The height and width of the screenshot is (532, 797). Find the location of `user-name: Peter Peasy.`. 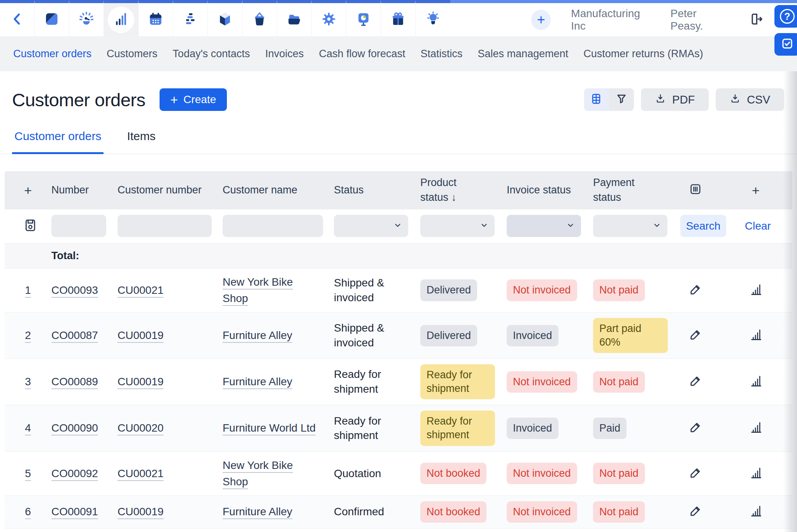

user-name: Peter Peasy. is located at coordinates (700, 20).